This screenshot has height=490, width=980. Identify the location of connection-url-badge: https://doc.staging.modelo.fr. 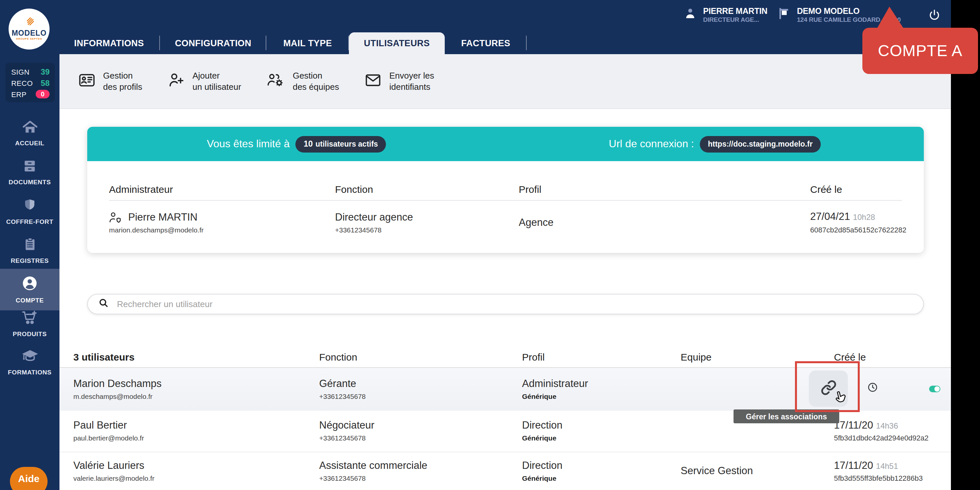
(760, 144).